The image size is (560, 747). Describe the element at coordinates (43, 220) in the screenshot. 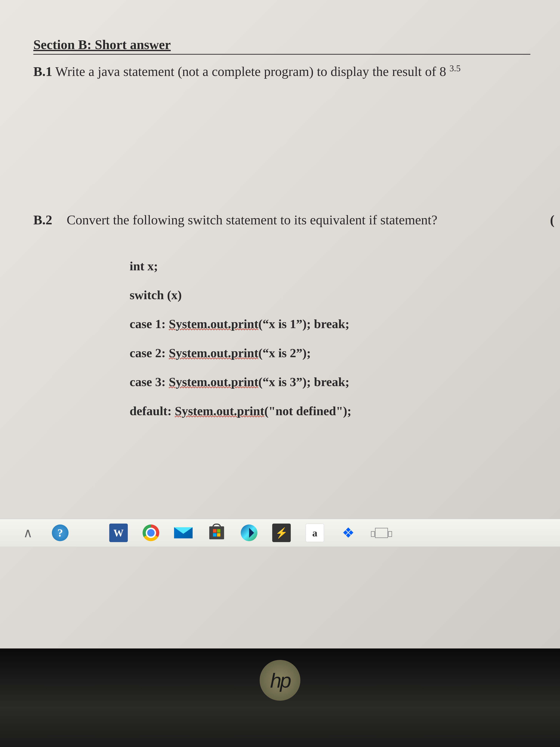

I see `q2-label: B.2` at that location.